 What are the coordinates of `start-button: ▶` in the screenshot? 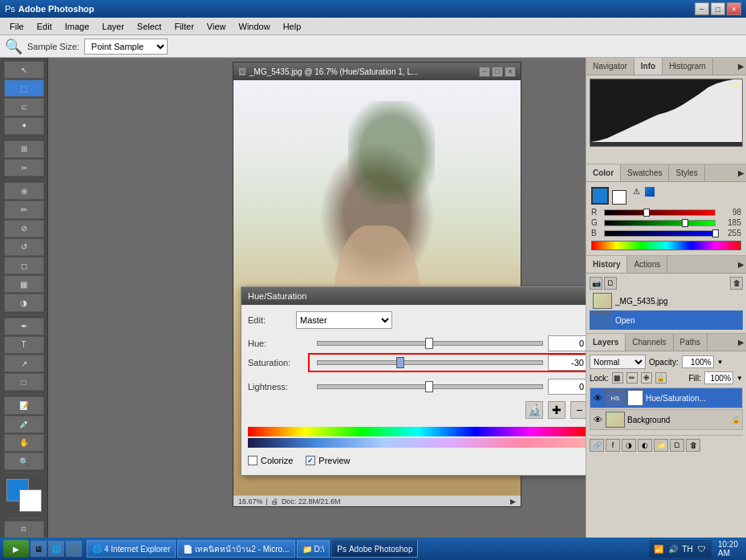 It's located at (16, 549).